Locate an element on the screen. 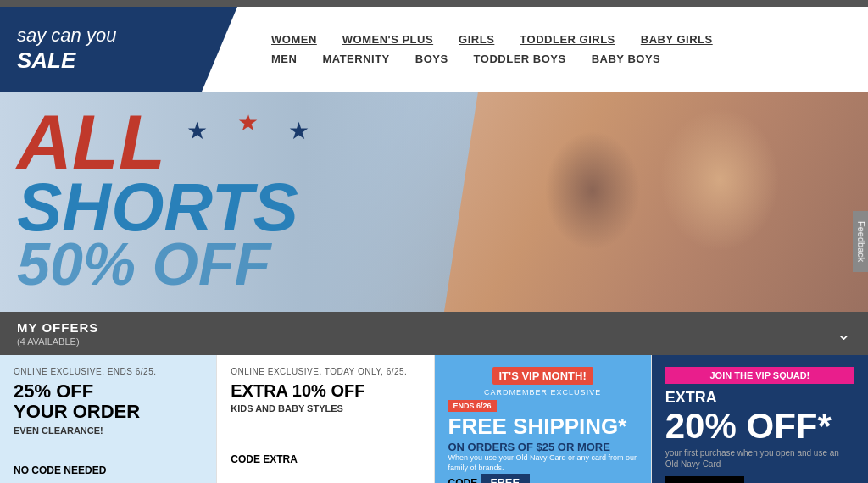  my-offers-title: MY OFFERS is located at coordinates (58, 327).